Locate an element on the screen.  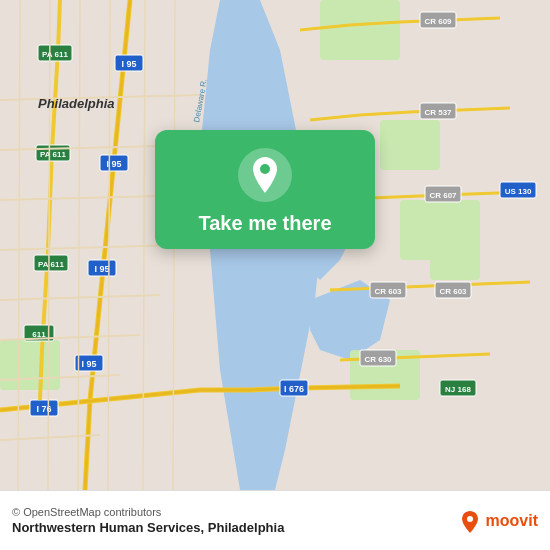
take-me-there-label: Take me there is located at coordinates (264, 224).